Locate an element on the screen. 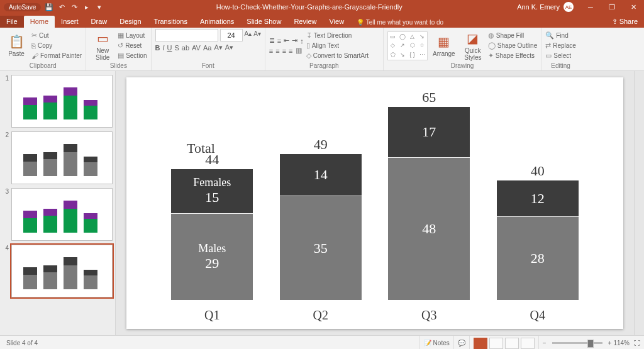  reading-view-button is located at coordinates (512, 343).